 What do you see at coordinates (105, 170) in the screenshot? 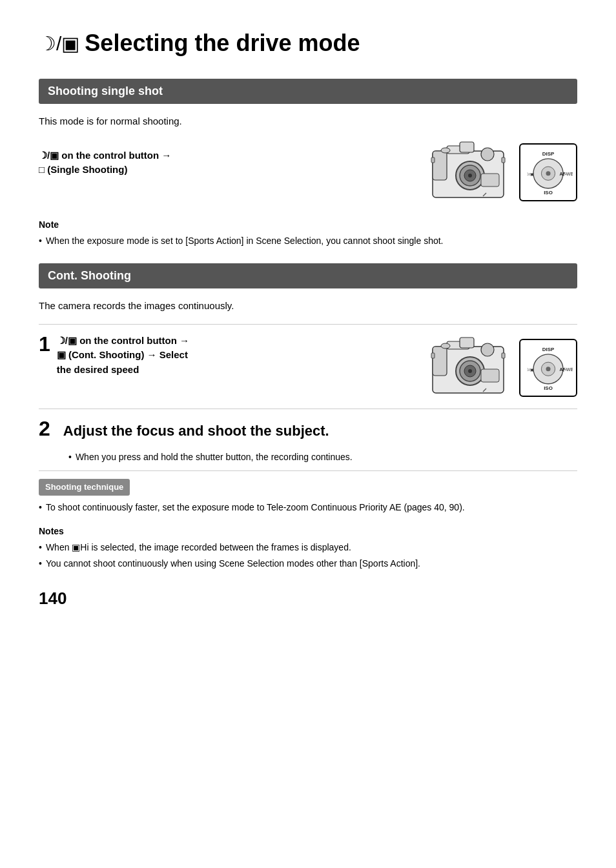
I see `single-instruction-line2: □ (Single Shooting)` at bounding box center [105, 170].